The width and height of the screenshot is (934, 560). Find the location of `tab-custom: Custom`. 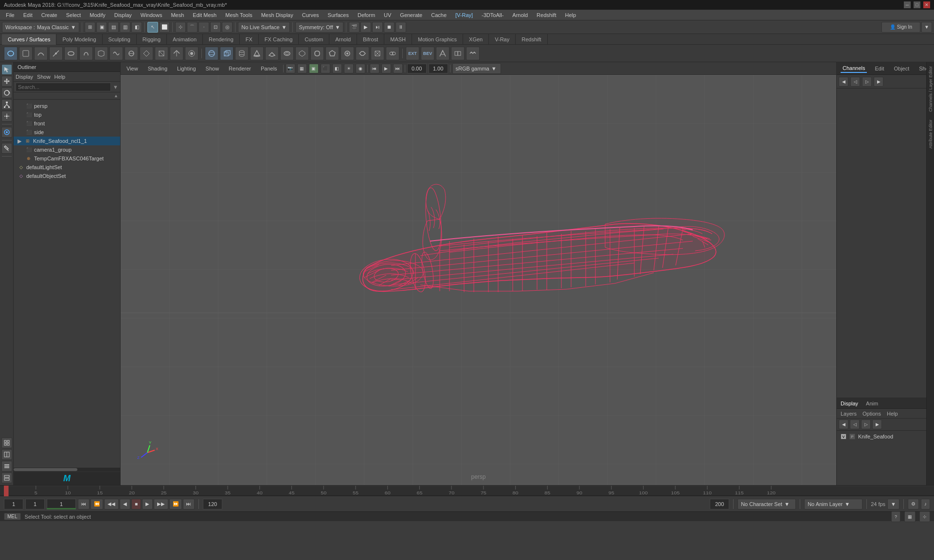

tab-custom: Custom is located at coordinates (314, 39).